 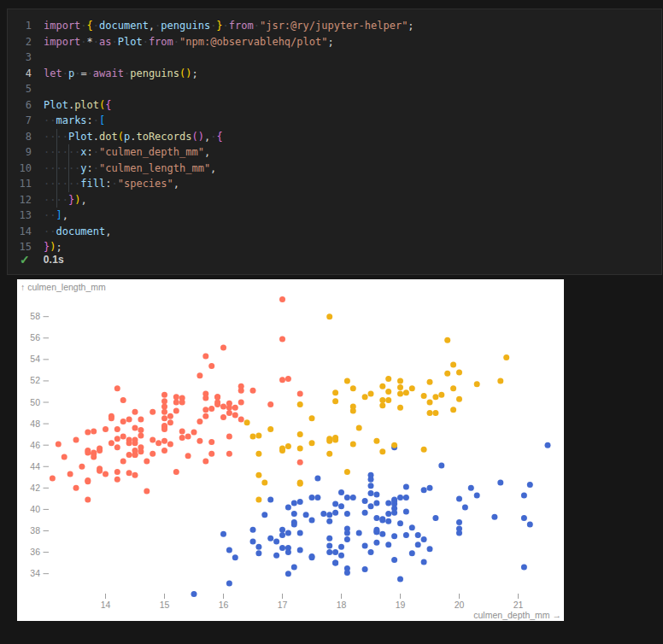 What do you see at coordinates (335, 26) in the screenshot?
I see `code-line: 1import·{·document,·penguins·}·from·"jsr…` at bounding box center [335, 26].